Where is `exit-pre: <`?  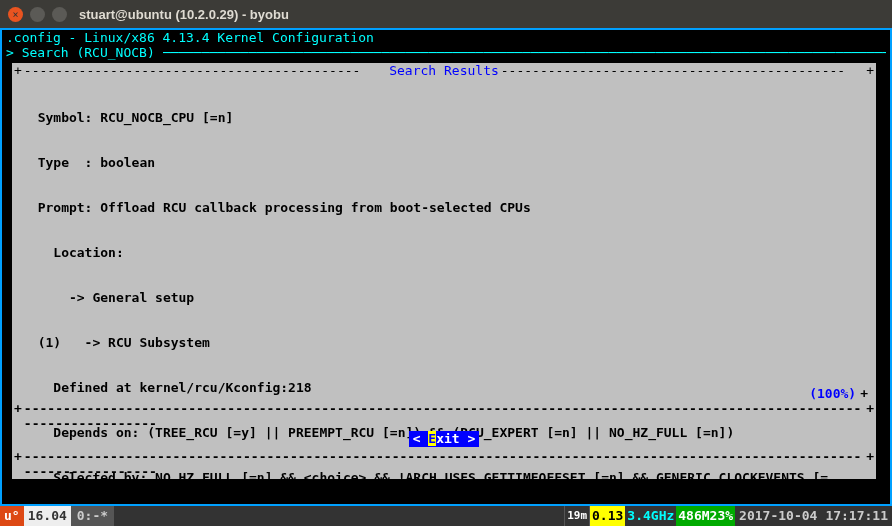 exit-pre: < is located at coordinates (421, 438).